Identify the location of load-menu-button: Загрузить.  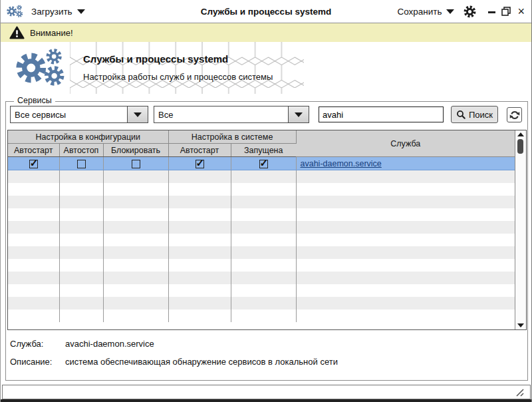
(59, 12).